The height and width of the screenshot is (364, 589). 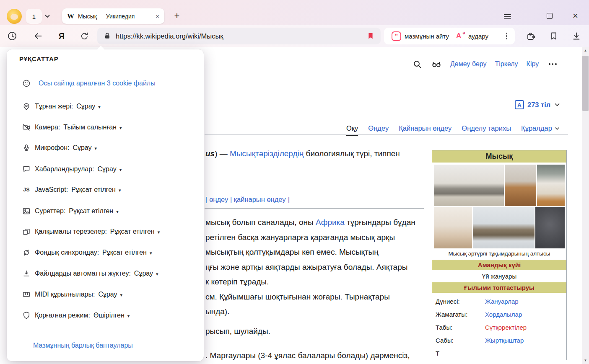 What do you see at coordinates (485, 64) in the screenshot?
I see `wiki-user-menu: Демеу беру Тіркелу Кіру` at bounding box center [485, 64].